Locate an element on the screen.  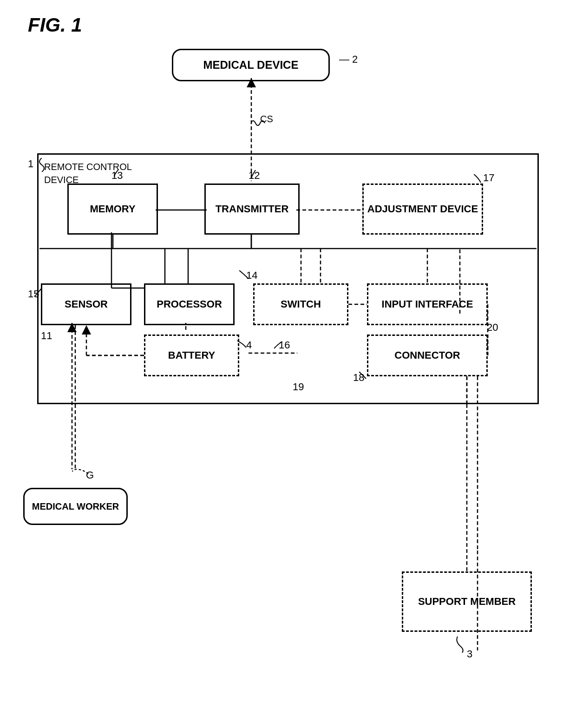
ref-20: 20 is located at coordinates (492, 328).